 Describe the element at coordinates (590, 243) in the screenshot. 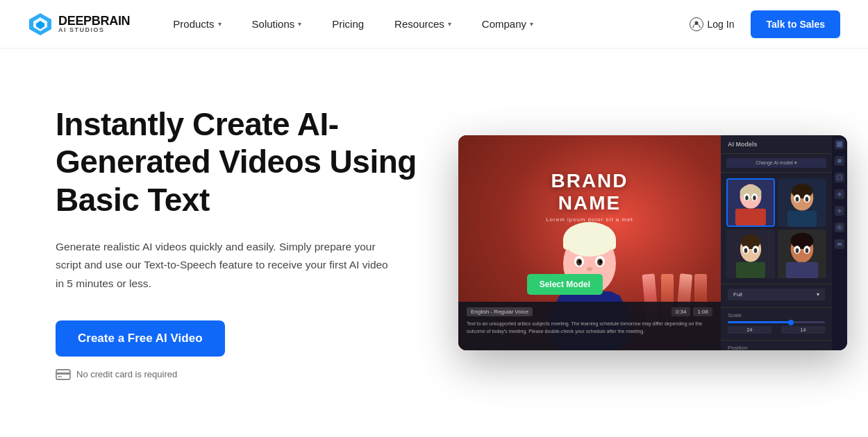

I see `main-canvas: BRAND NAME Lorem ipsum dolor sit a met` at that location.